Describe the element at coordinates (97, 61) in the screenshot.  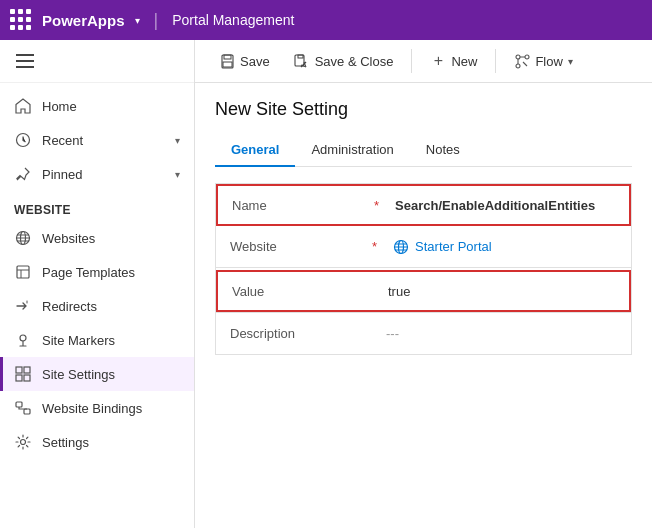
I see `hamburger-menu-icon` at that location.